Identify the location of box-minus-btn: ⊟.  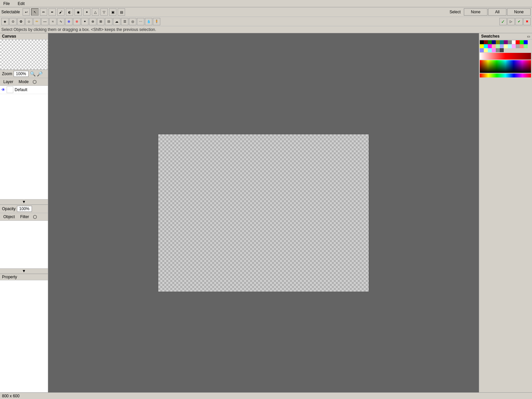
(109, 22).